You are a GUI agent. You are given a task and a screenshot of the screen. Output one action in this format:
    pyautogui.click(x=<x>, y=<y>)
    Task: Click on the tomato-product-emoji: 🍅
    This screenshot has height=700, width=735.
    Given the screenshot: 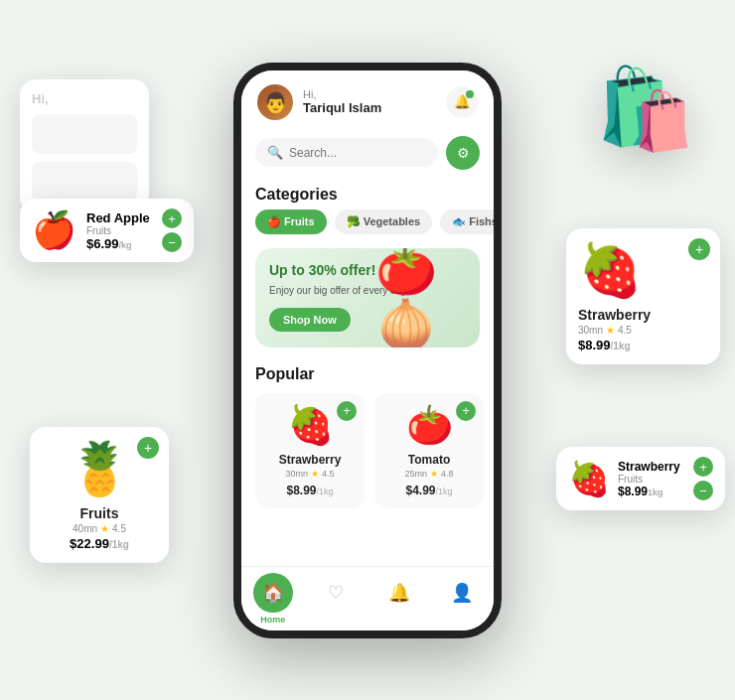 What is the action you would take?
    pyautogui.click(x=429, y=425)
    